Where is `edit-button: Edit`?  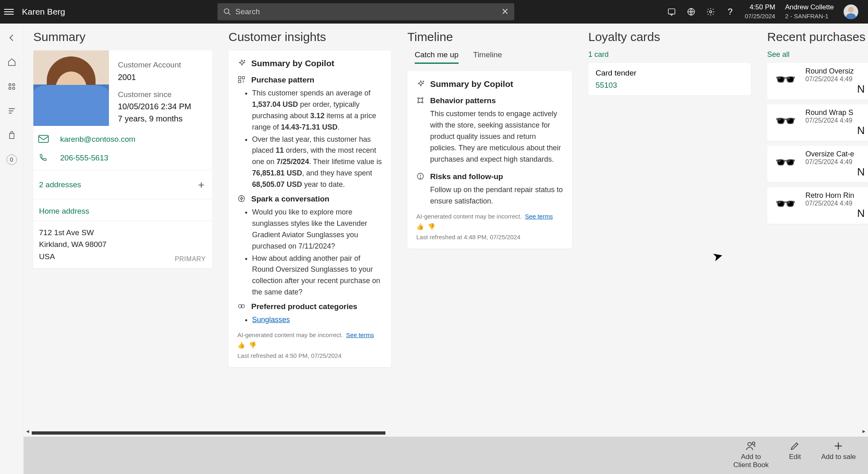 edit-button: Edit is located at coordinates (795, 457).